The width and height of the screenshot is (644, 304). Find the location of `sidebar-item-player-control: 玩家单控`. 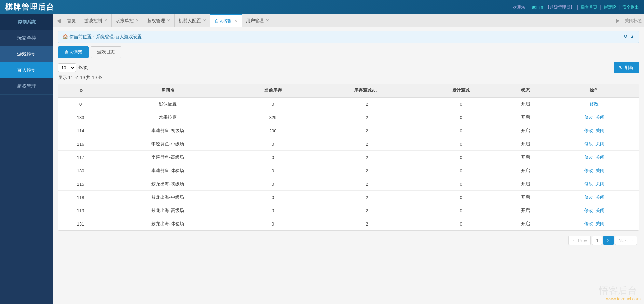

sidebar-item-player-control: 玩家单控 is located at coordinates (27, 38).